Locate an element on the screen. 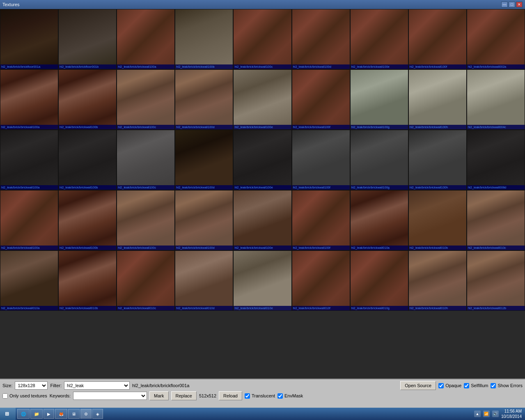 This screenshot has width=525, height=420. selfillum-checkbox is located at coordinates (466, 386).